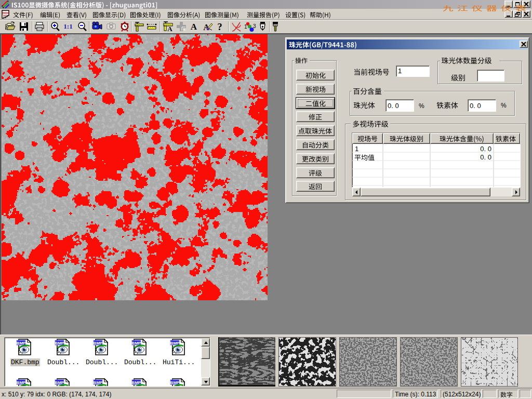  I want to click on svg-text: 1:1, so click(68, 26).